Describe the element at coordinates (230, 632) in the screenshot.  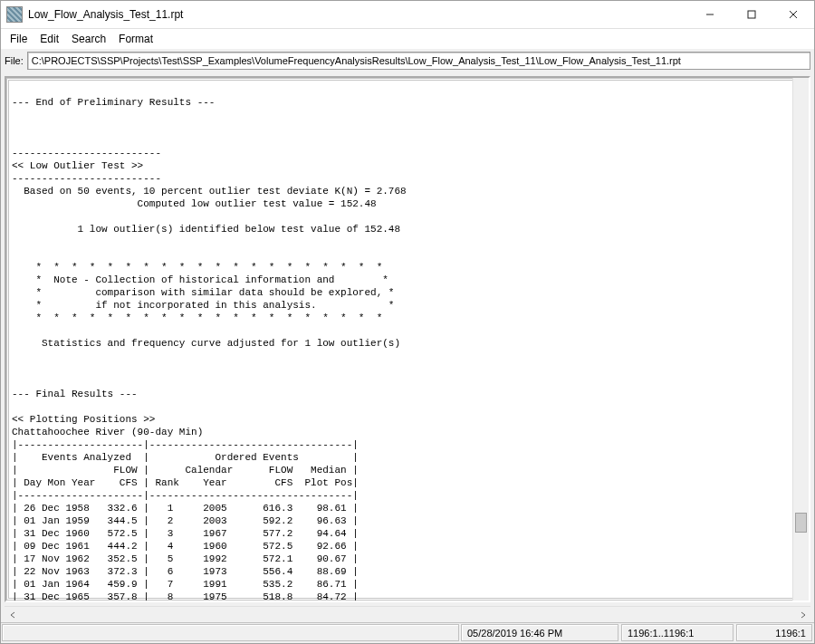
I see `status-spacer` at that location.